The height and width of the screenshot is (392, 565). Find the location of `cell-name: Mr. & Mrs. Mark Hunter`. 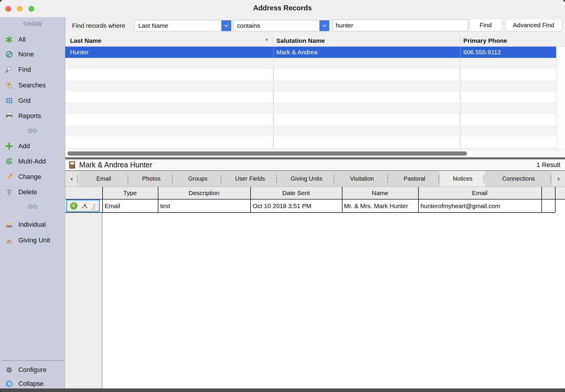

cell-name: Mr. & Mrs. Mark Hunter is located at coordinates (376, 206).